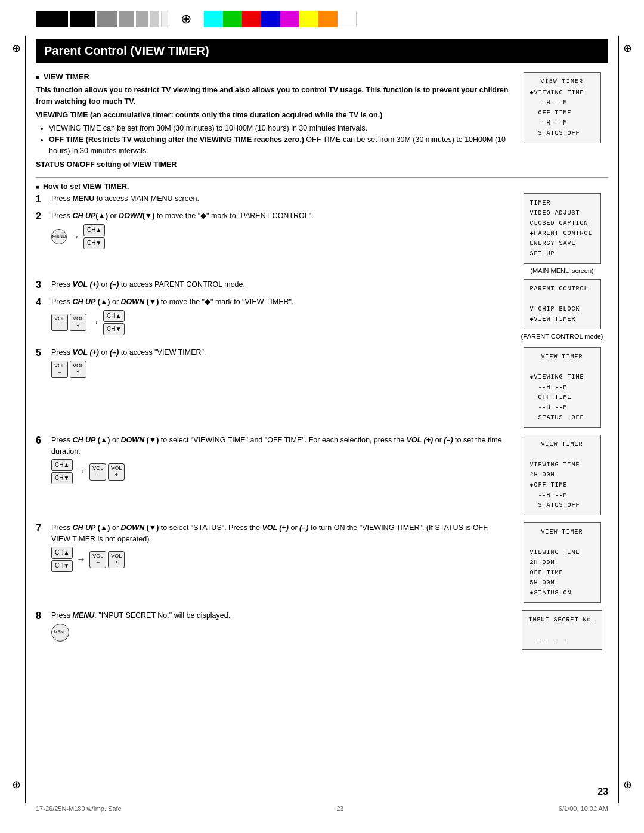 Image resolution: width=644 pixels, height=833 pixels. Describe the element at coordinates (562, 320) in the screenshot. I see `screen4-line3: ◆VIEW TIMER` at that location.